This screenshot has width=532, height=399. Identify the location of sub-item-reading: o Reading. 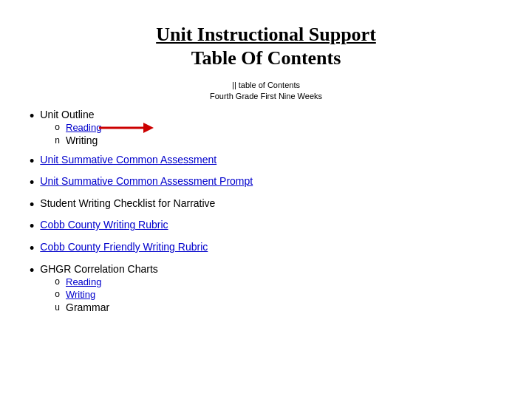
(279, 127).